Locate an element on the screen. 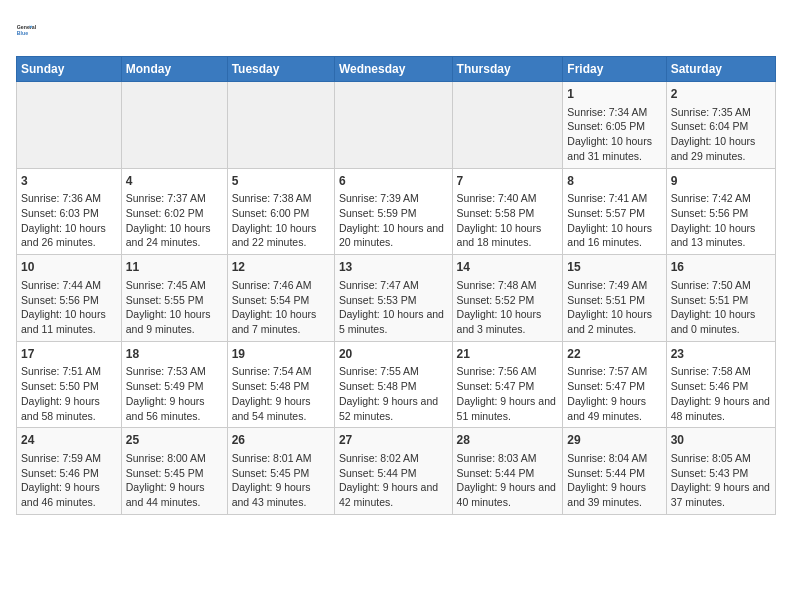  calendar-cell: 5Sunrise: 7:38 AMSunset: 6:00 PMDaylight… is located at coordinates (280, 212).